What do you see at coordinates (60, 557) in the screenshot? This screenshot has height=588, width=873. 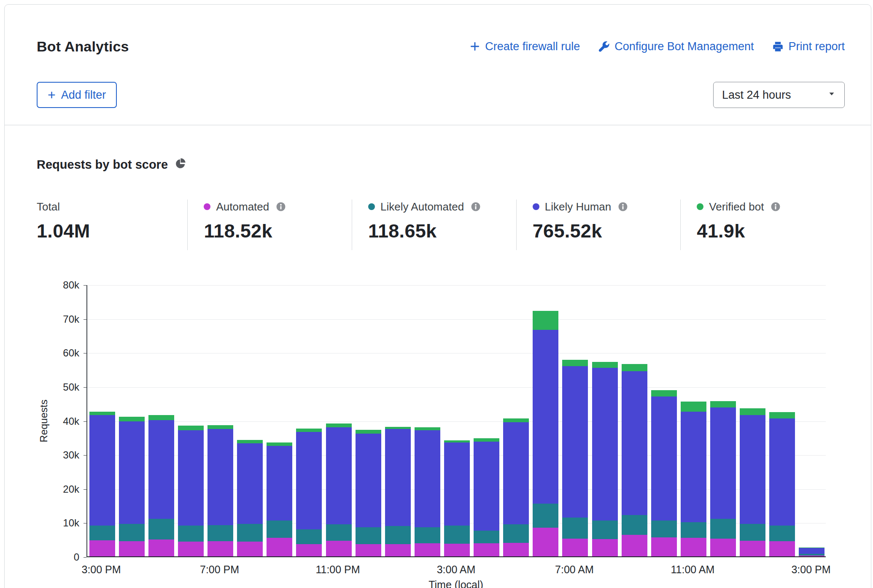 I see `y-axis-tick-label: 0` at bounding box center [60, 557].